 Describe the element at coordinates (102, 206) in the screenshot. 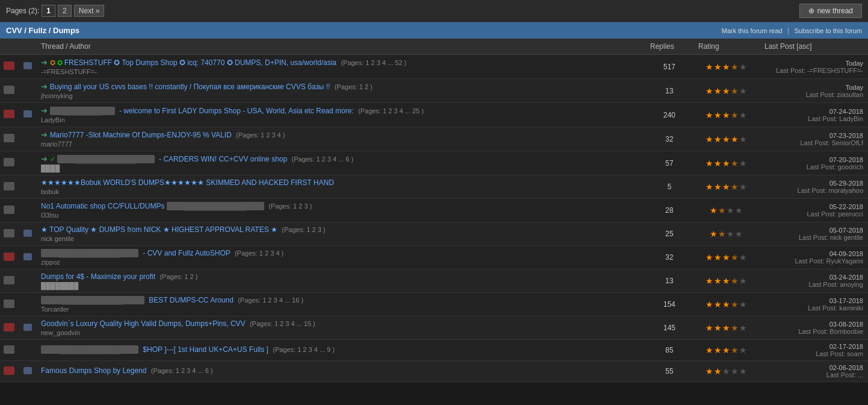

I see `thread-title-link: No1 Automatic shop CC/FULL/DUMPs` at that location.